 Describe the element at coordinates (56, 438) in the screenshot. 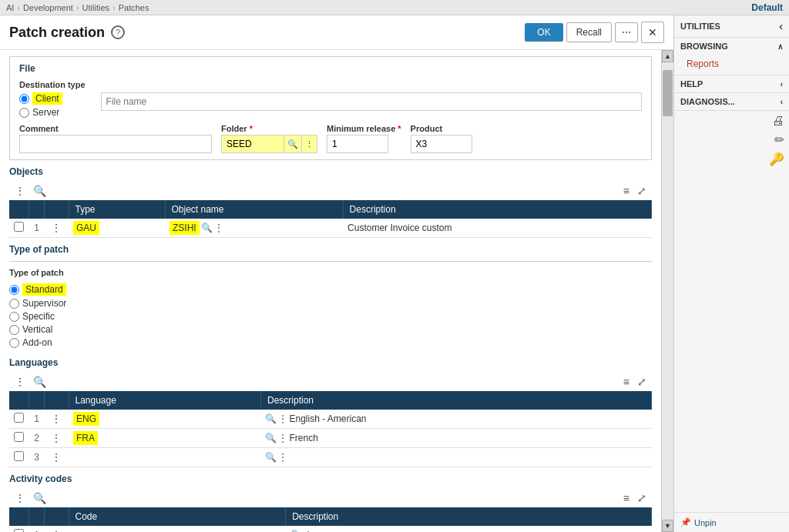

I see `lang-row2-menu: ⋮` at that location.